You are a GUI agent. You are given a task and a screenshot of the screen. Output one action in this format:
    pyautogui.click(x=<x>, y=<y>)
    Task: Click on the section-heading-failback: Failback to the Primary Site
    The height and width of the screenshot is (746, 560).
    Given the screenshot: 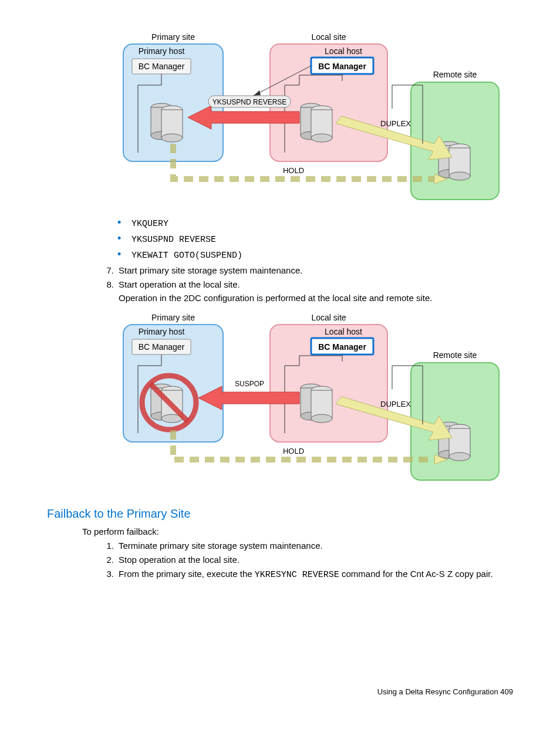 What is the action you would take?
    pyautogui.click(x=280, y=514)
    